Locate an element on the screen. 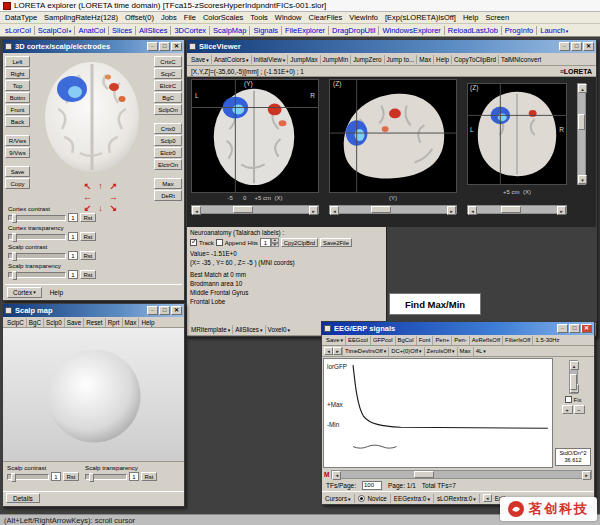  scroll-right-icon is located at coordinates (314, 210).